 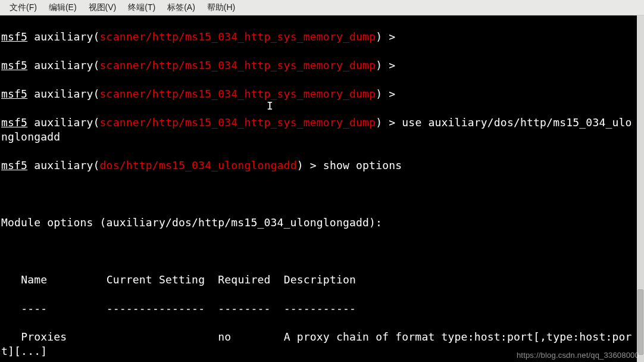 I want to click on col-desc: Description, so click(x=320, y=280).